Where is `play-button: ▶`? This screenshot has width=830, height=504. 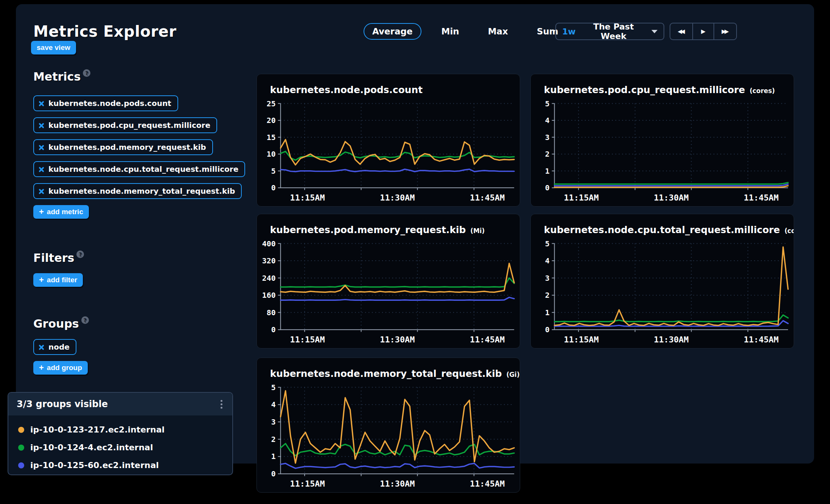
play-button: ▶ is located at coordinates (703, 31).